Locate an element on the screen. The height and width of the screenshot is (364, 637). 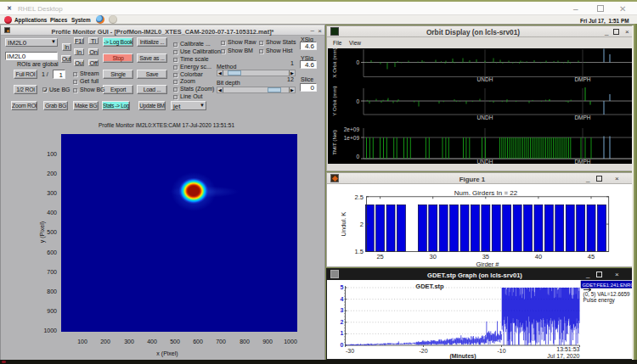
svg-text: TMIT (Nel) is located at coordinates (335, 143).